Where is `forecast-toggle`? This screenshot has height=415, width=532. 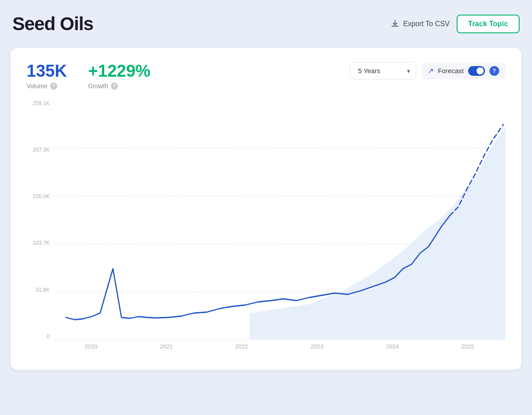
forecast-toggle is located at coordinates (477, 71).